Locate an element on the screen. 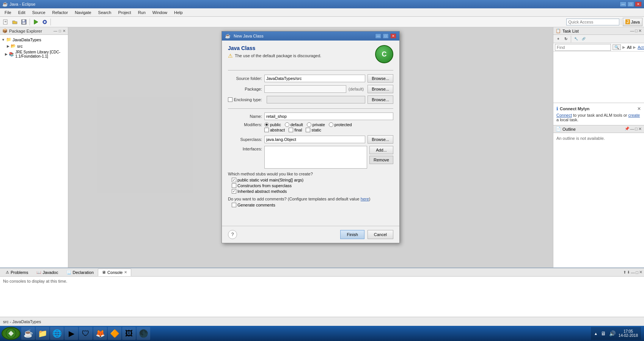 This screenshot has width=644, height=341. task-find-btn: 🔍 is located at coordinates (617, 47).